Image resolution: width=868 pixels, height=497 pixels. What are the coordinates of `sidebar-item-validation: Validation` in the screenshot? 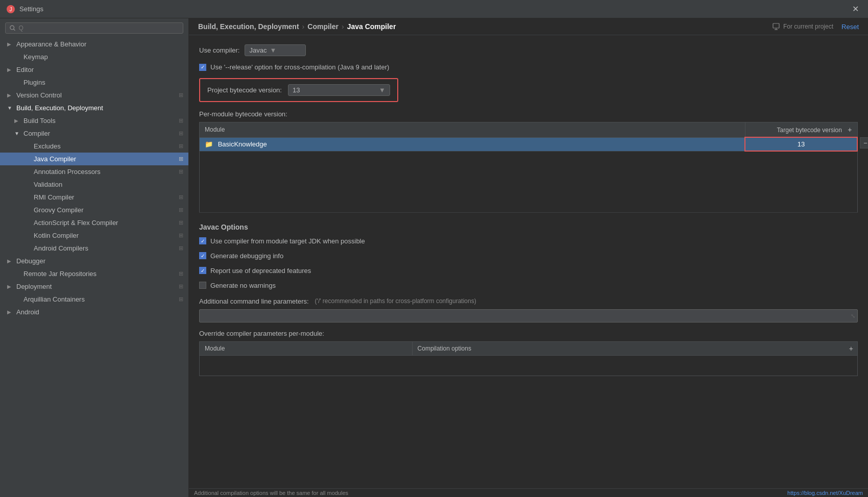 It's located at (94, 185).